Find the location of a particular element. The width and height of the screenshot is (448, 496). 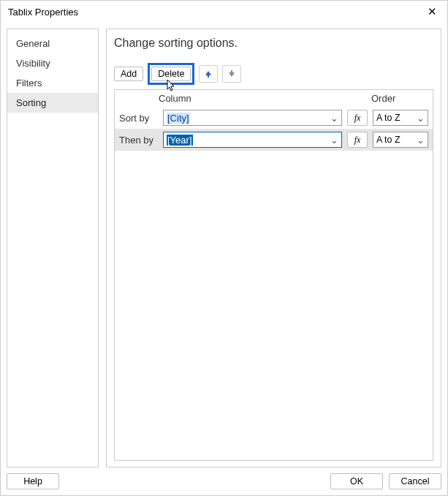

help-button: Help is located at coordinates (33, 481).